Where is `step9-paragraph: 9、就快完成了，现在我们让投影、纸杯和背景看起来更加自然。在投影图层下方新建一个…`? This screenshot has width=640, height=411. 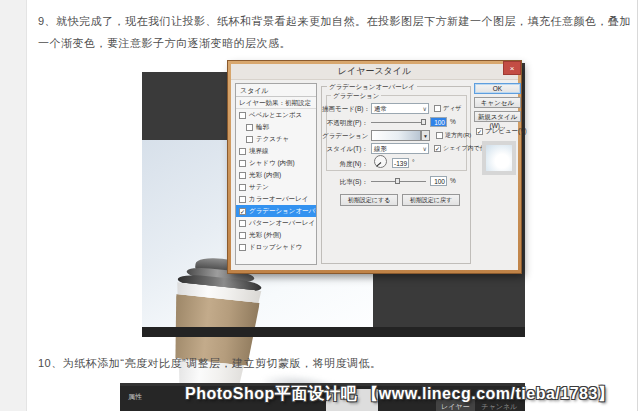 step9-paragraph: 9、就快完成了，现在我们让投影、纸杯和背景看起来更加自然。在投影图层下方新建一个… is located at coordinates (335, 32).